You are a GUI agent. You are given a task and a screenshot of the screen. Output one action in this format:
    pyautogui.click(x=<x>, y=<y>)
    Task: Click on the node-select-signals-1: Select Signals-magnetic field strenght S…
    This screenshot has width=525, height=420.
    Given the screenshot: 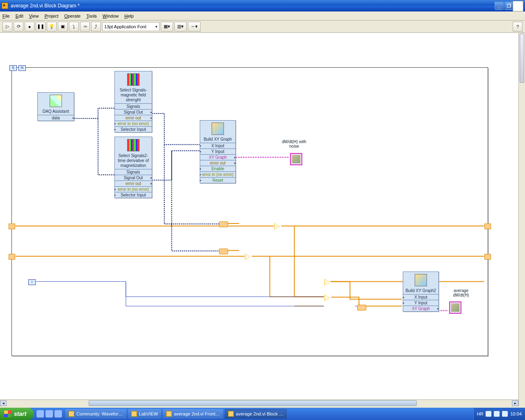 What is the action you would take?
    pyautogui.click(x=133, y=102)
    